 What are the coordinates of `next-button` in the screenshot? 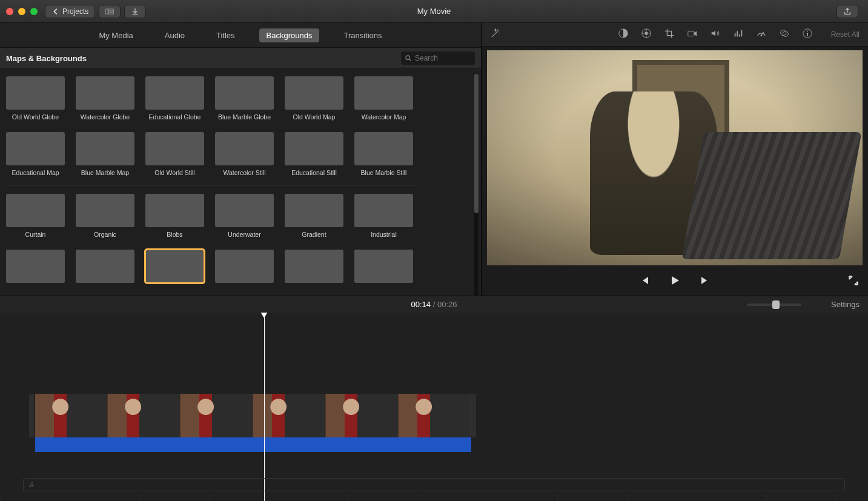 It's located at (705, 281).